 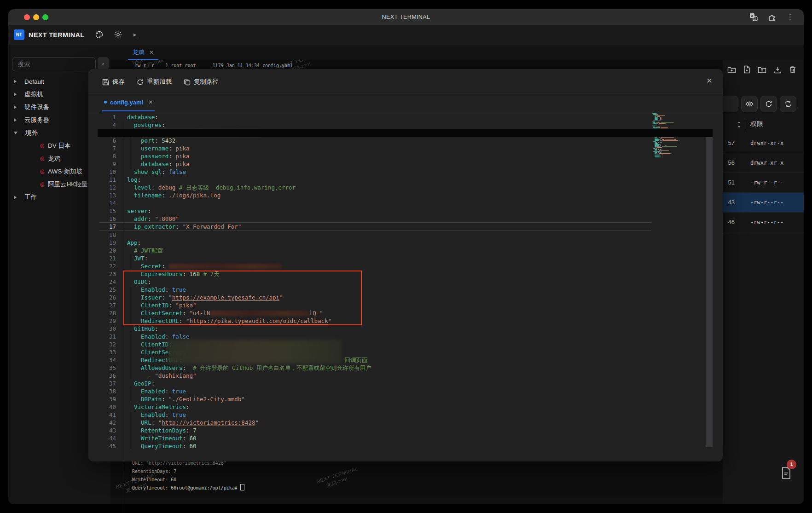 I want to click on file-row: 43-rw-r--r--, so click(x=763, y=202).